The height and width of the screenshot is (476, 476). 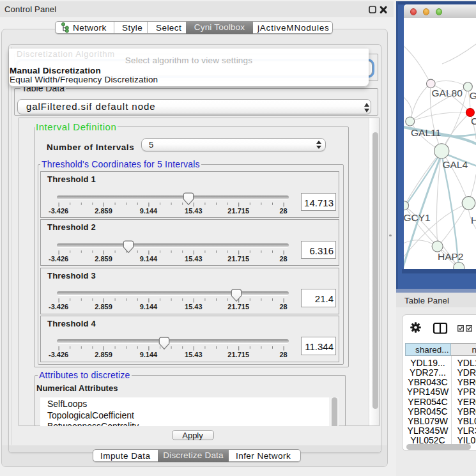 I want to click on svg-text: GAL80, so click(x=447, y=93).